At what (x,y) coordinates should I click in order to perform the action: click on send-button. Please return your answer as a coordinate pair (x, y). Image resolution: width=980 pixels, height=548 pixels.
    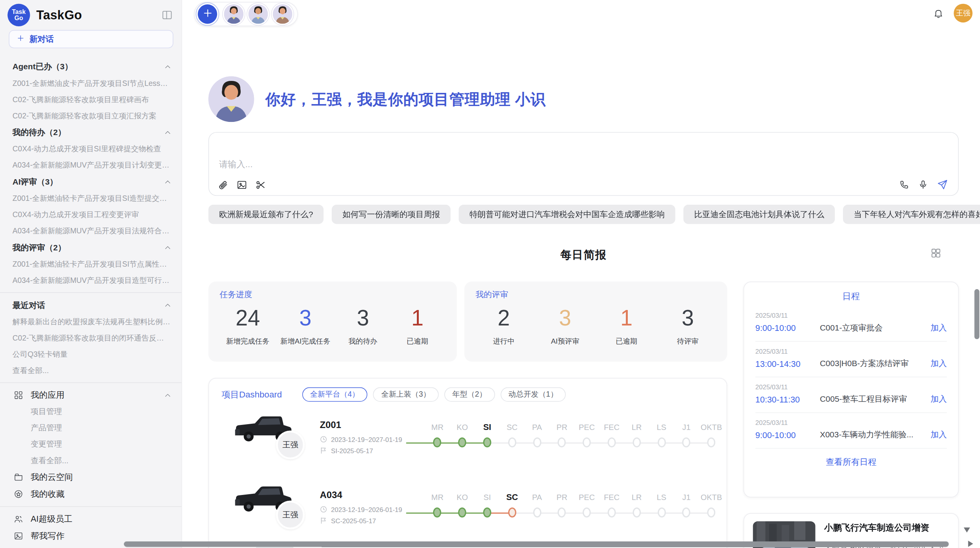
    Looking at the image, I should click on (942, 184).